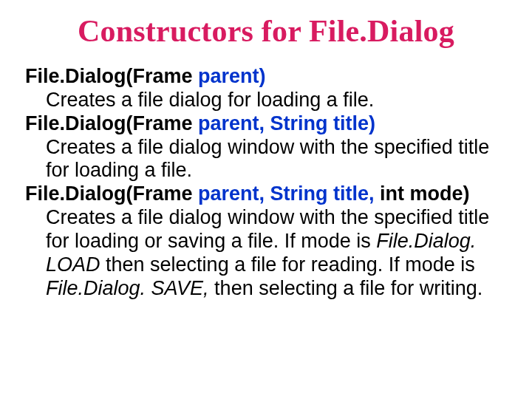  What do you see at coordinates (276, 160) in the screenshot?
I see `constructor-desc-2: Creates a file dialog window with the sp…` at bounding box center [276, 160].